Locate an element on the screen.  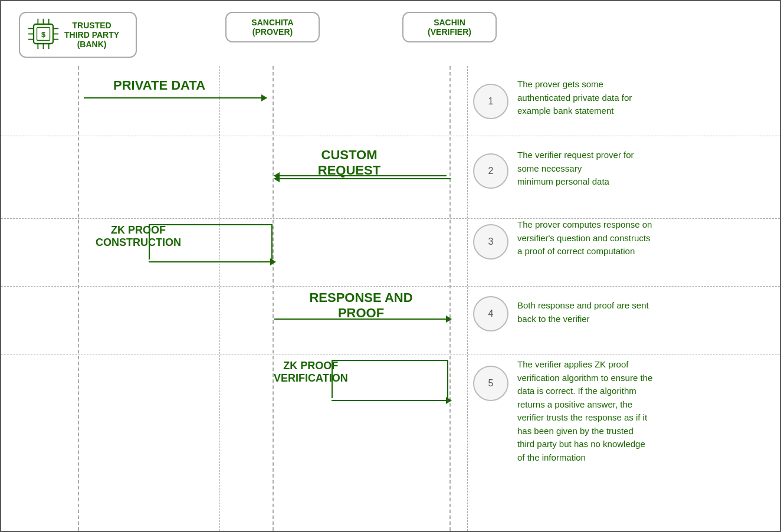
zk-right-vert is located at coordinates (272, 242).